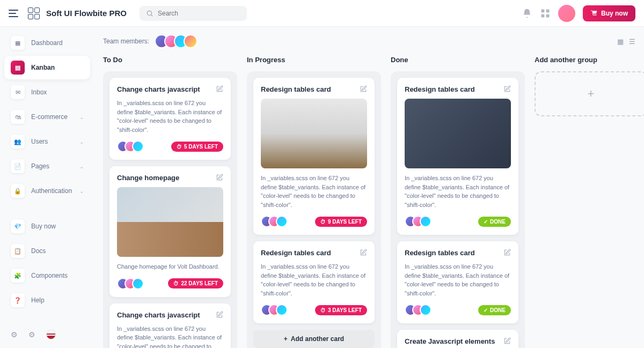  I want to click on sidebar-item-users: 👥Users⌄, so click(47, 142).